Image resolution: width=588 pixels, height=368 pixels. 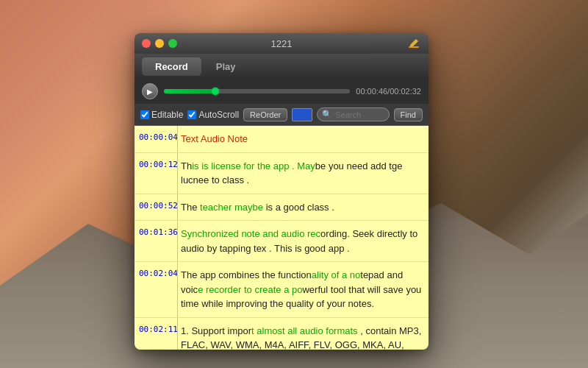 What do you see at coordinates (215, 138) in the screenshot?
I see `note-content-1: Text Audio Note` at bounding box center [215, 138].